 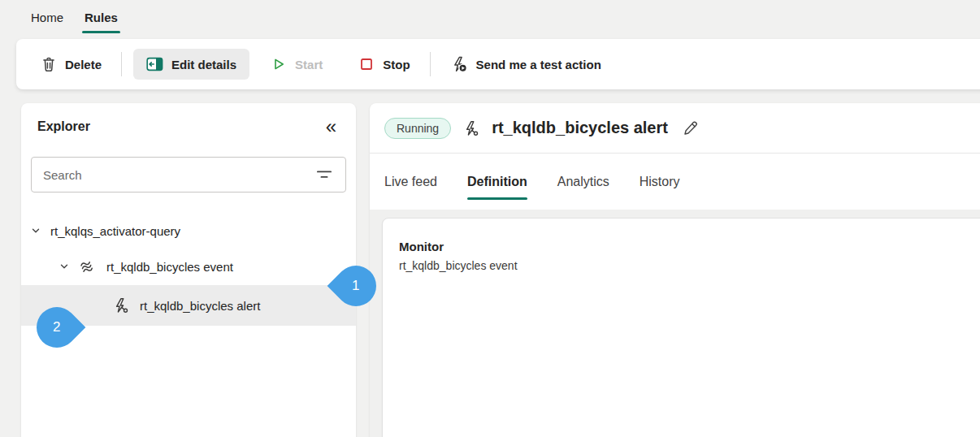 I want to click on tree-item-label: rt_kqldb_bicycles event, so click(x=170, y=266).